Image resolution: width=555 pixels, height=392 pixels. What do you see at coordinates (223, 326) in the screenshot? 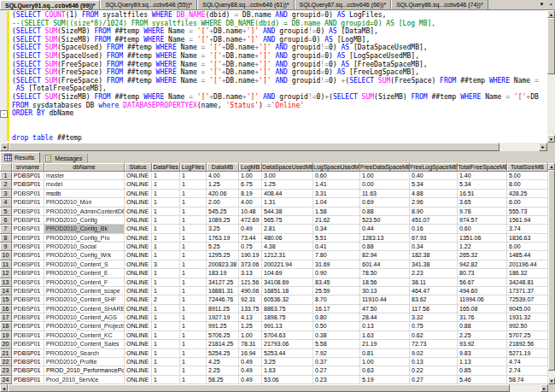
I see `grid-cell-dataMB: 991.25` at bounding box center [223, 326].